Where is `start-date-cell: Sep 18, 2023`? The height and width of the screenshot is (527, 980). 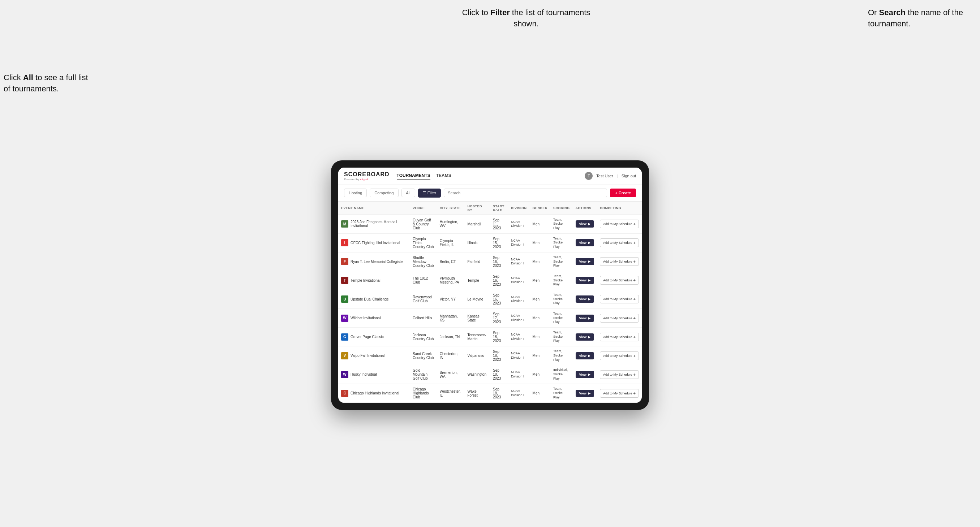 start-date-cell: Sep 18, 2023 is located at coordinates (499, 375).